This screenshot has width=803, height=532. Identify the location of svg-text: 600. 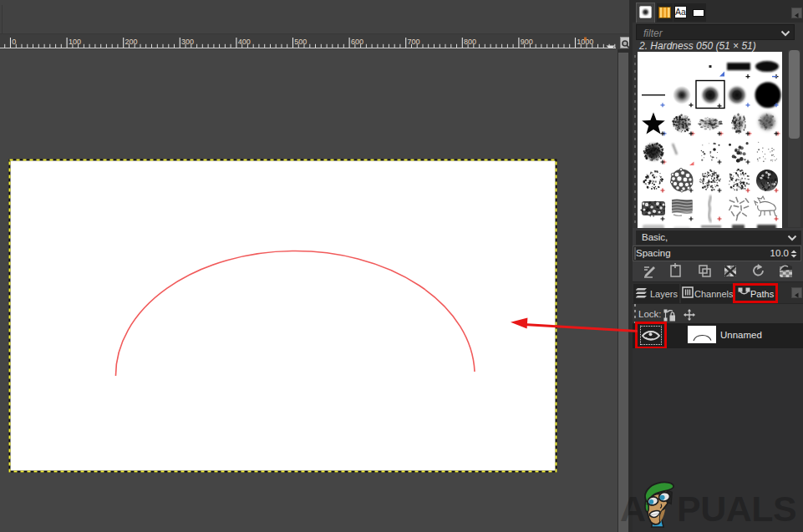
(358, 42).